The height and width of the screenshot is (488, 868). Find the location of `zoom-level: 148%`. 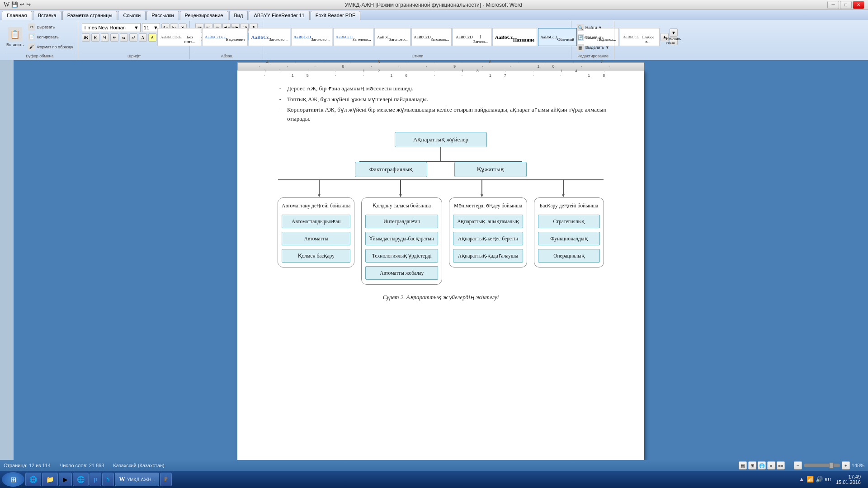

zoom-level: 148% is located at coordinates (858, 465).